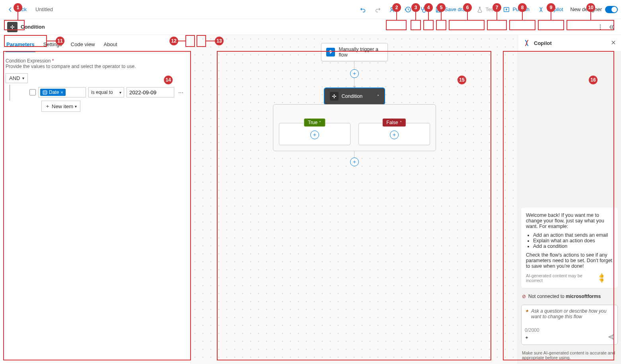 This screenshot has height=364, width=621. I want to click on add-true-step-button: ＋, so click(315, 135).